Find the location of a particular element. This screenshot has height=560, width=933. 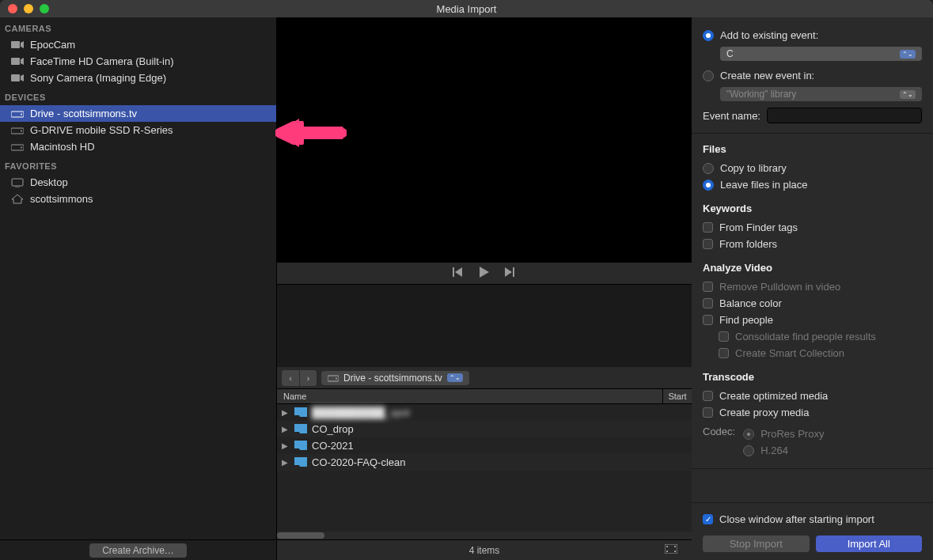

proxy-media-checkbox: Create proxy media is located at coordinates (812, 413).